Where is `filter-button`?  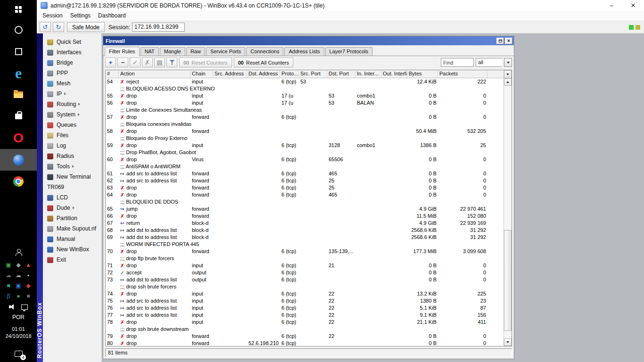 filter-button is located at coordinates (172, 62).